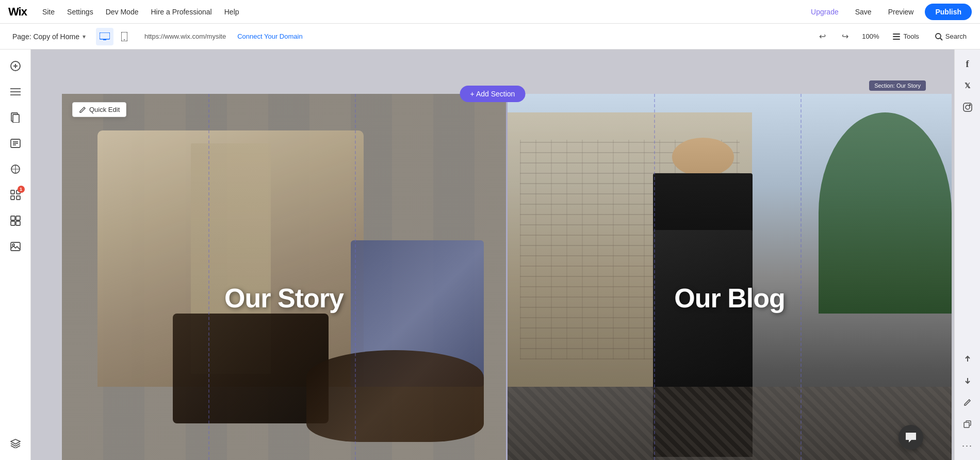 This screenshot has height=460, width=980. What do you see at coordinates (395, 396) in the screenshot?
I see `shoes-element` at bounding box center [395, 396].